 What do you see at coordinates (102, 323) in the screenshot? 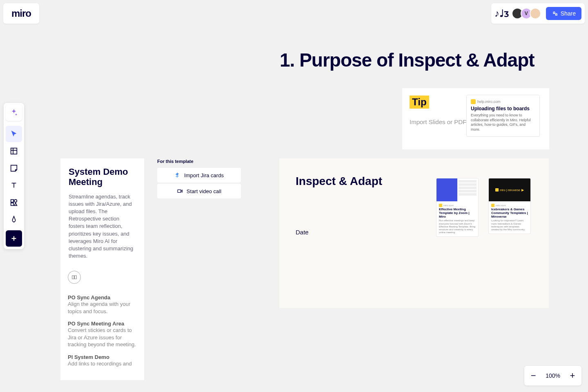
I see `agenda-title: PO Sync Meeting Area` at bounding box center [102, 323].